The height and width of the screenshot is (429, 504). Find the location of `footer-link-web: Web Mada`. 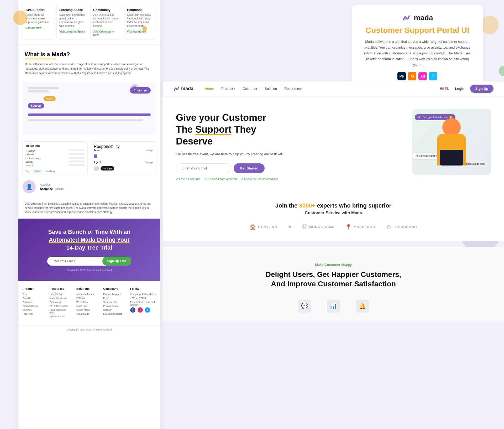

footer-link-web: Web Mada is located at coordinates (87, 302).